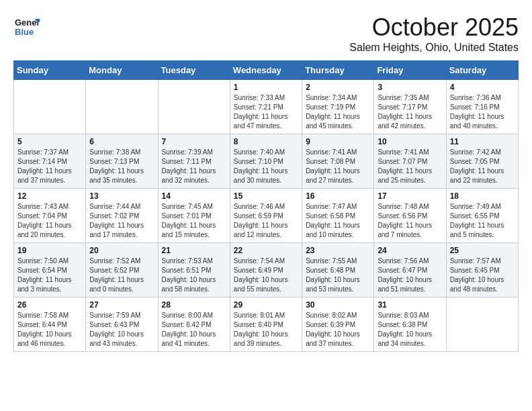 This screenshot has height=411, width=532. I want to click on day-number: 19, so click(50, 250).